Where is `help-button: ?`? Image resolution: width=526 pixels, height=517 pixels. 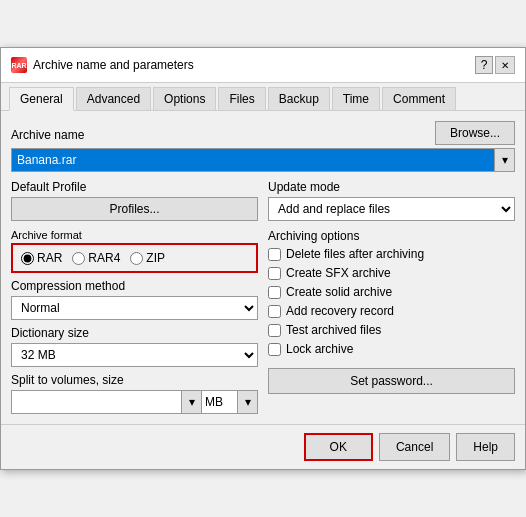 help-button: ? is located at coordinates (484, 65).